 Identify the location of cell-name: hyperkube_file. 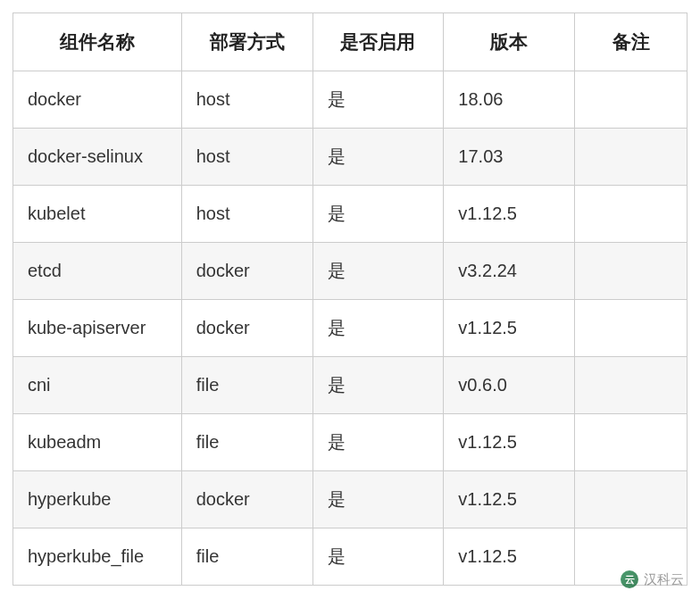
(98, 557).